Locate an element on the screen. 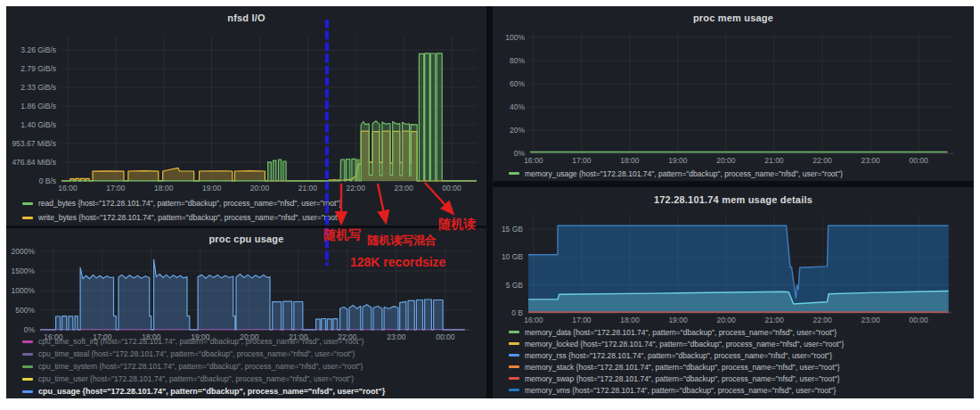 This screenshot has height=410, width=980. legend-series-label: memory_usage (host="172.28.101.74", patt… is located at coordinates (684, 174).